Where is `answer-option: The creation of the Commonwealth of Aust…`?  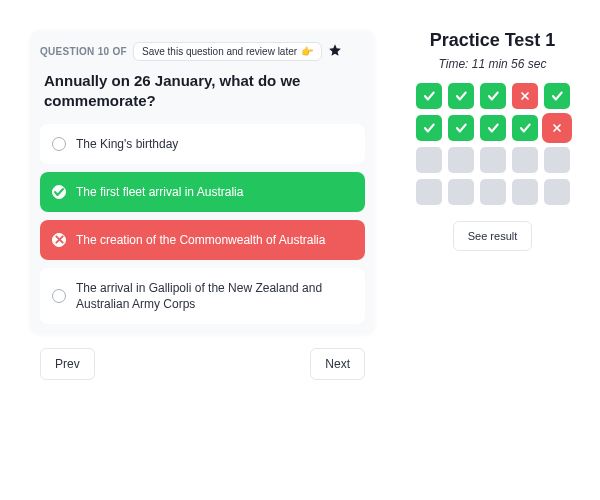 answer-option: The creation of the Commonwealth of Aust… is located at coordinates (202, 240).